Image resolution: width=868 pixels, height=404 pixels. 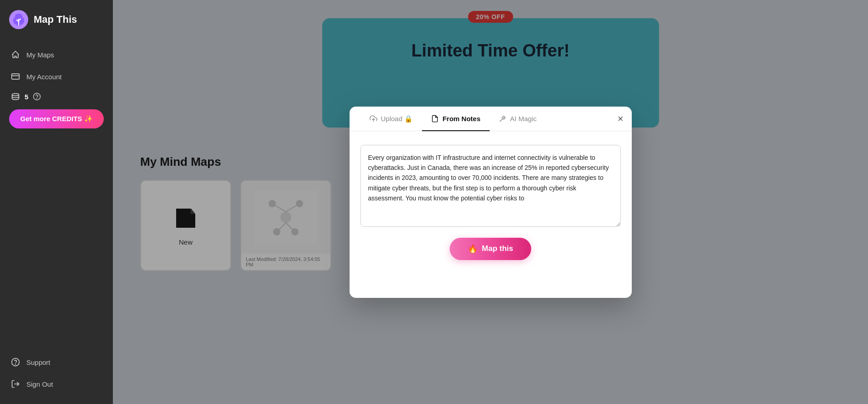 I want to click on help-icon, so click(x=37, y=97).